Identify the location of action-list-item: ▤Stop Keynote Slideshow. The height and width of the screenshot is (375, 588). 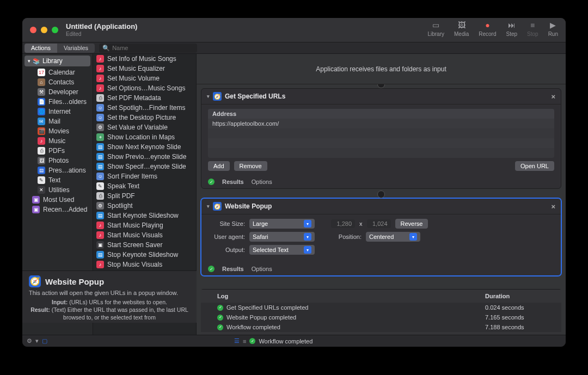
(145, 255).